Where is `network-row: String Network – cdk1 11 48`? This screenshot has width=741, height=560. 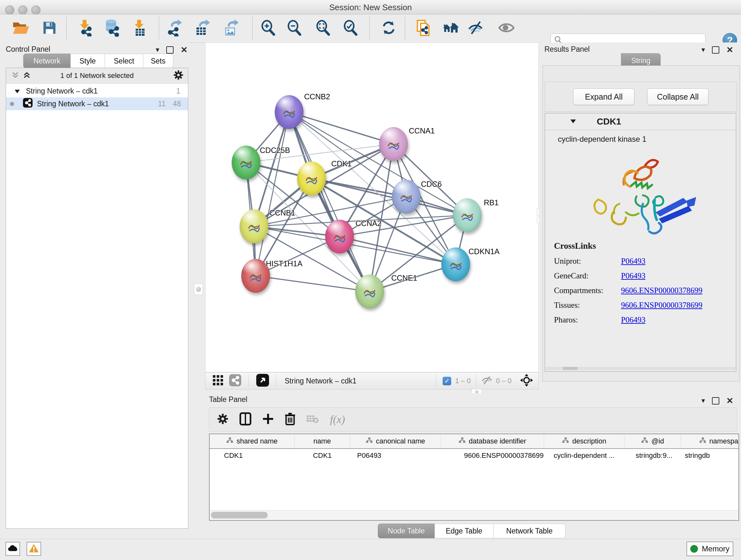 network-row: String Network – cdk1 11 48 is located at coordinates (97, 104).